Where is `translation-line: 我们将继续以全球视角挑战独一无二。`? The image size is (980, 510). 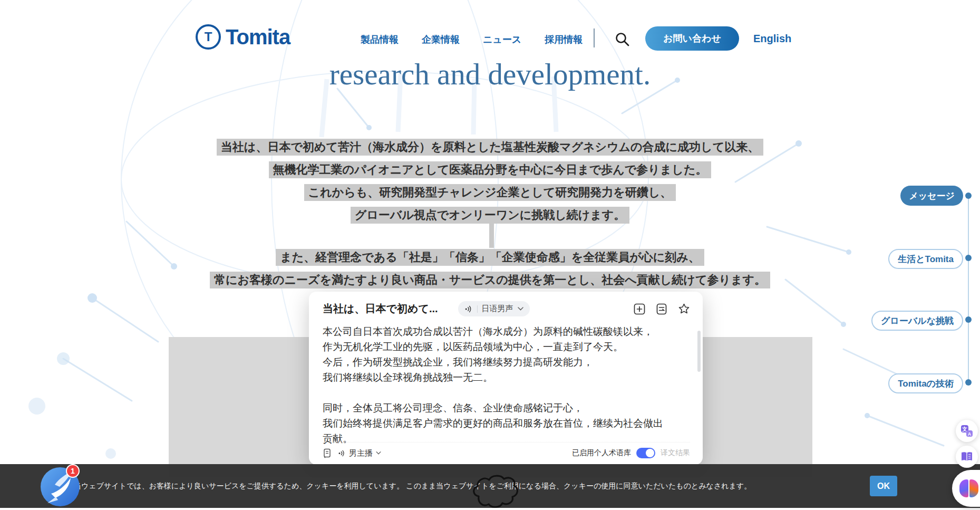 translation-line: 我们将继续以全球视角挑战独一无二。 is located at coordinates (506, 378).